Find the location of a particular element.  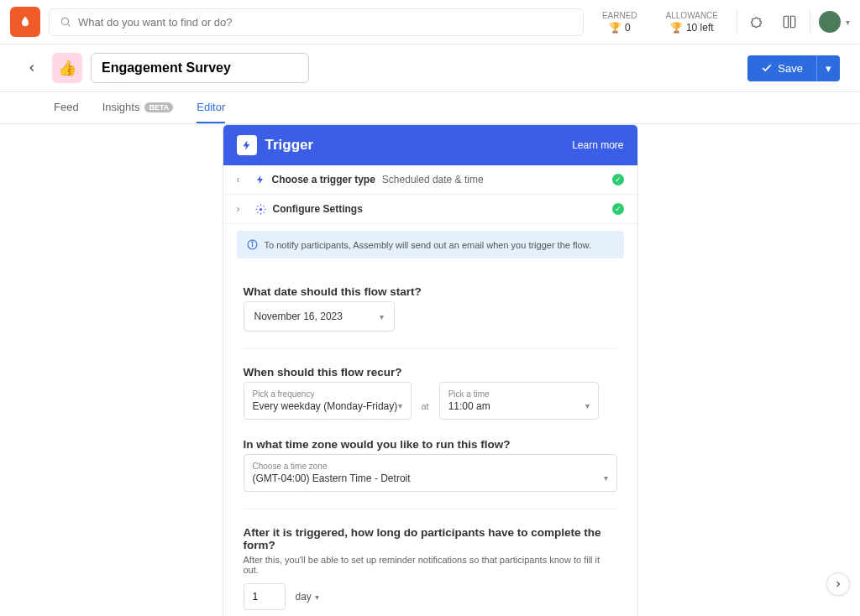

flow-emoji: 👍 is located at coordinates (67, 68).